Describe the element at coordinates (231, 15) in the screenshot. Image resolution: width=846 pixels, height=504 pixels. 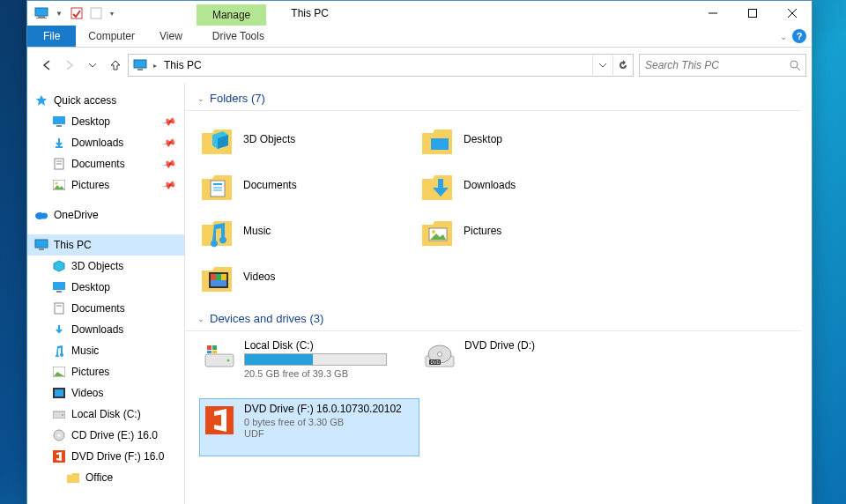
I see `contextual-tab-manage: Manage` at that location.